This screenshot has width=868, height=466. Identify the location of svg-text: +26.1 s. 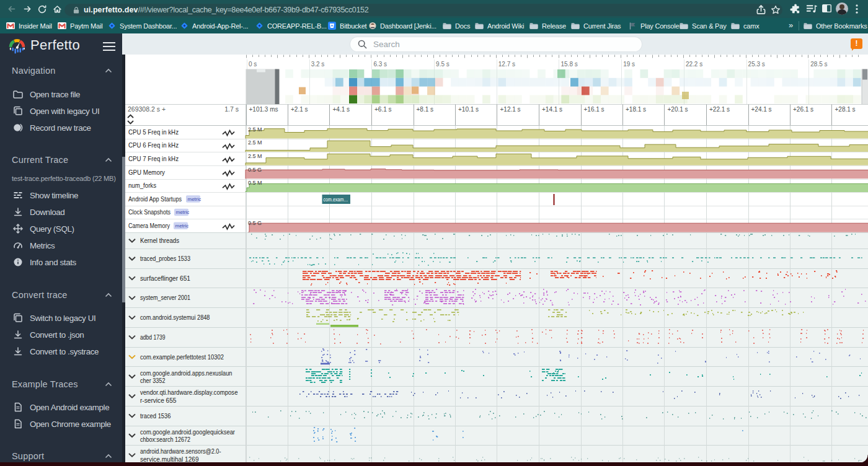
(804, 109).